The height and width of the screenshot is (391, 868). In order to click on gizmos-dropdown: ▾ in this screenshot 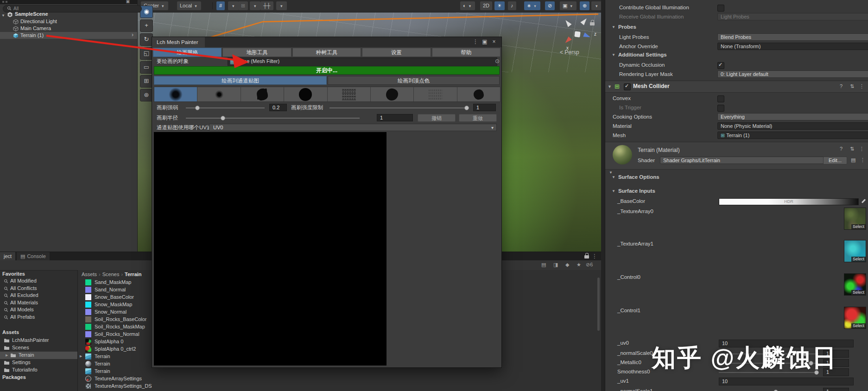, I will do `click(596, 6)`.